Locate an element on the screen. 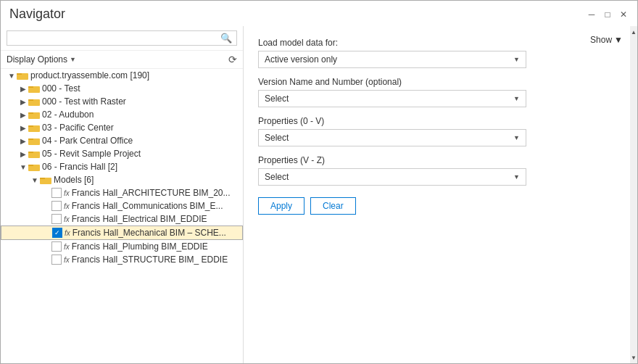 This screenshot has height=364, width=638. item-label: 05 - Revit Sample Project is located at coordinates (142, 154).